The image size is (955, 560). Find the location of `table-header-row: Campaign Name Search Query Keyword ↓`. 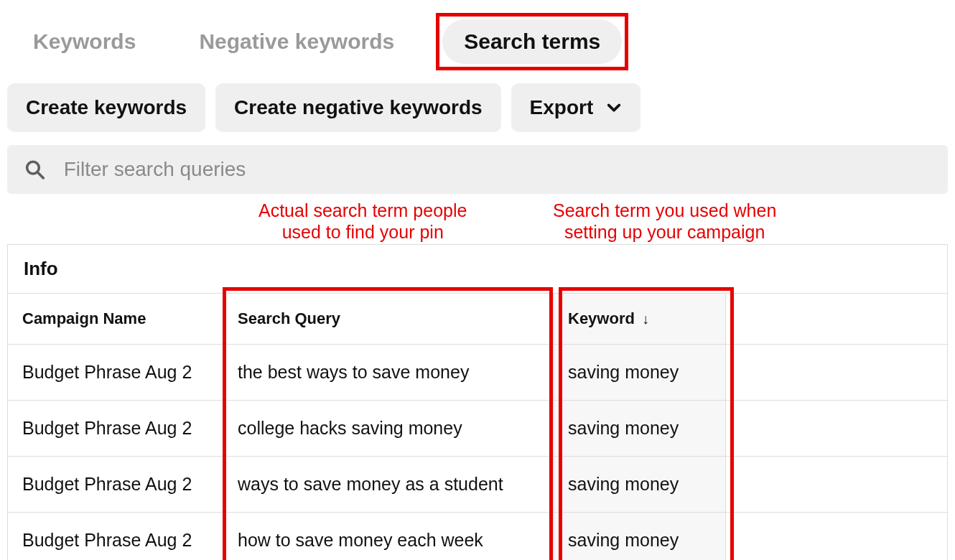

table-header-row: Campaign Name Search Query Keyword ↓ is located at coordinates (478, 319).